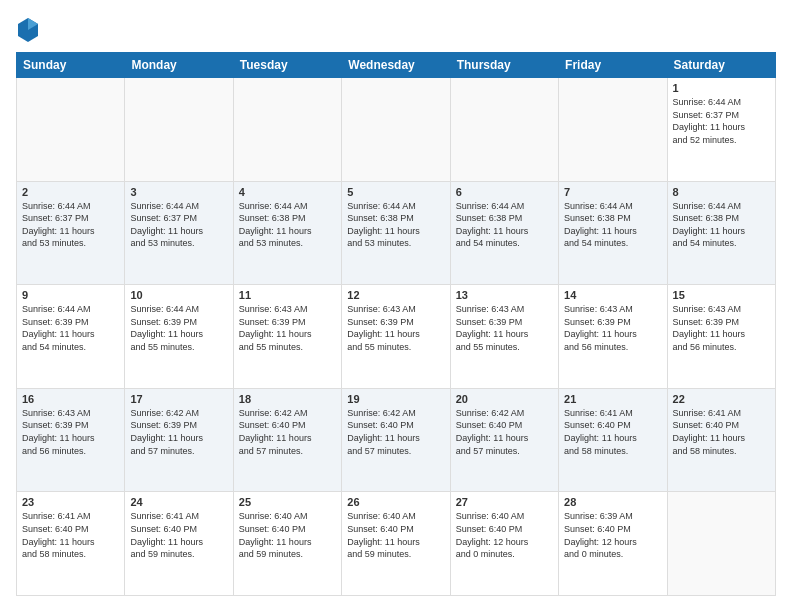 The image size is (792, 612). I want to click on logo-icon, so click(28, 30).